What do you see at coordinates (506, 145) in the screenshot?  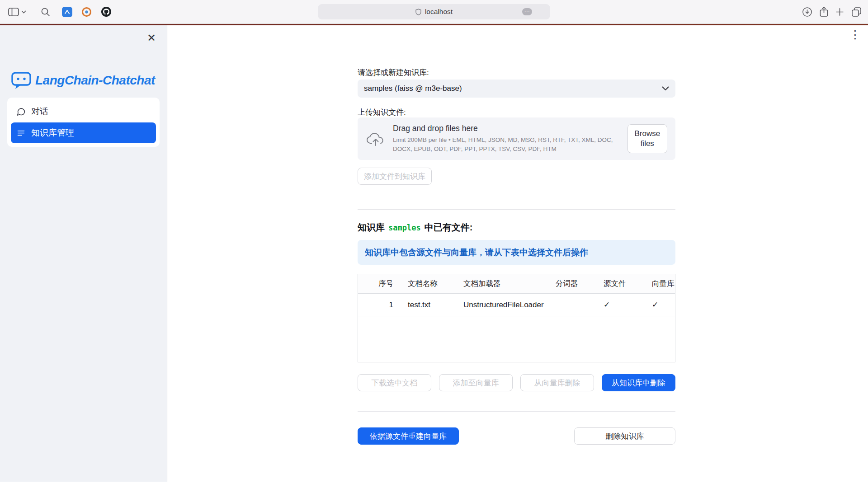 I see `dropzone-limit: Limit 200MB per file • EML, HTML, JSON, …` at bounding box center [506, 145].